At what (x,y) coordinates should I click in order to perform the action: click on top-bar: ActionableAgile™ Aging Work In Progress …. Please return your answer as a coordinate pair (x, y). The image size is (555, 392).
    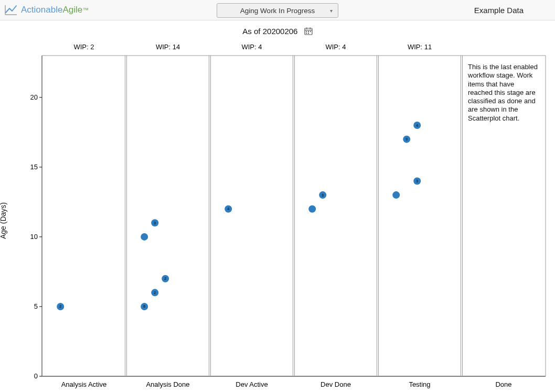
    Looking at the image, I should click on (278, 10).